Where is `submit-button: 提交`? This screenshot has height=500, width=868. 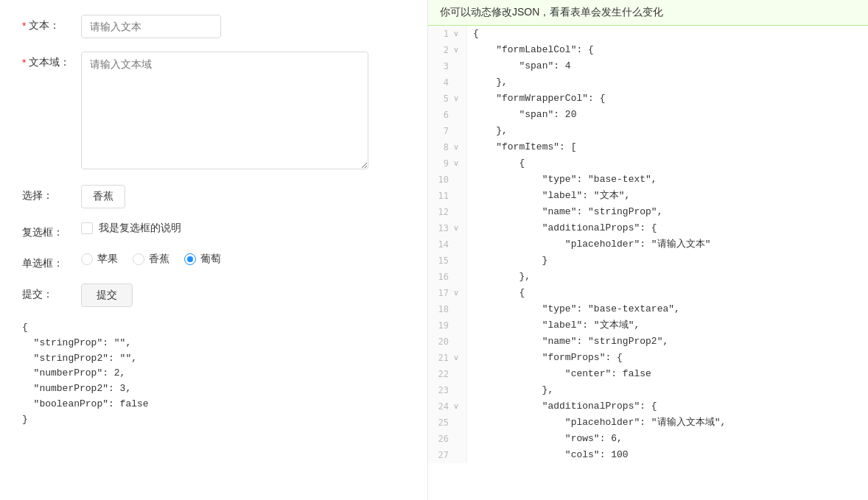
submit-button: 提交 is located at coordinates (107, 295).